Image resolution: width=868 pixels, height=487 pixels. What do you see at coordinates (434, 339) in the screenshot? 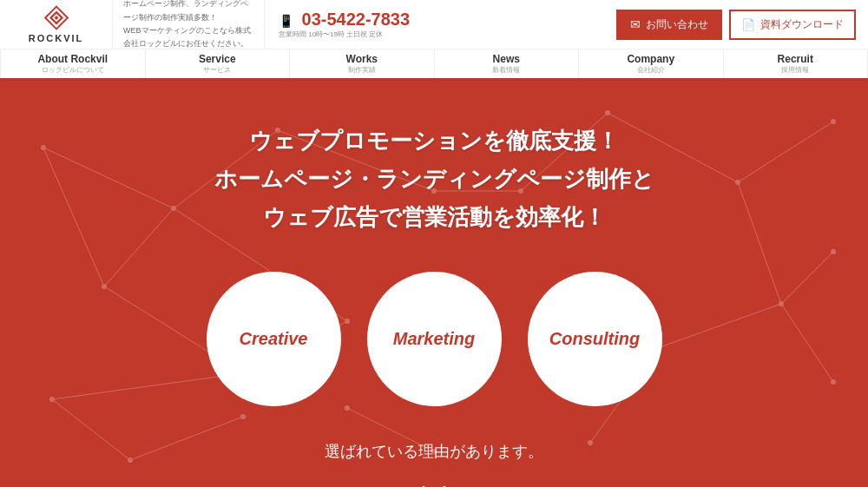
I see `marketing-label: Marketing` at bounding box center [434, 339].